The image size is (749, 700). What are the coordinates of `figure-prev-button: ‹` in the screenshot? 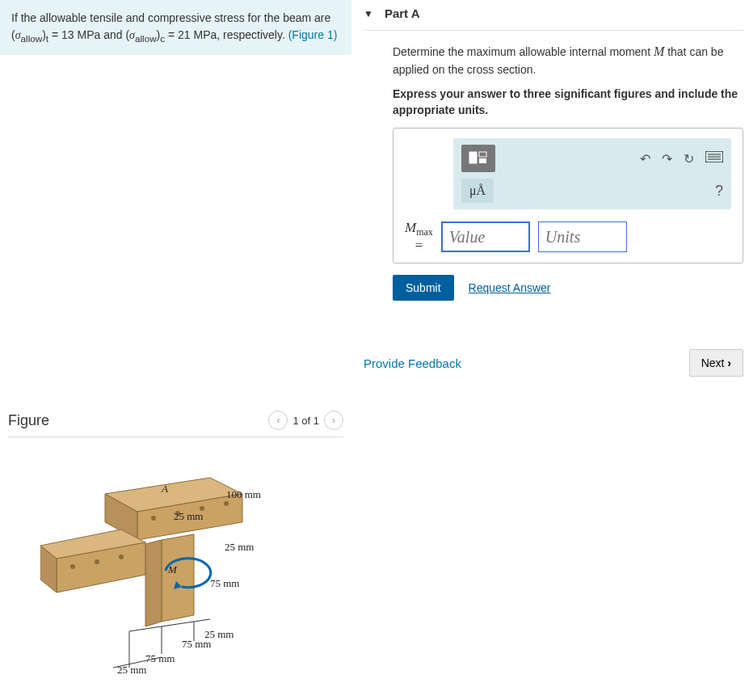 It's located at (278, 420).